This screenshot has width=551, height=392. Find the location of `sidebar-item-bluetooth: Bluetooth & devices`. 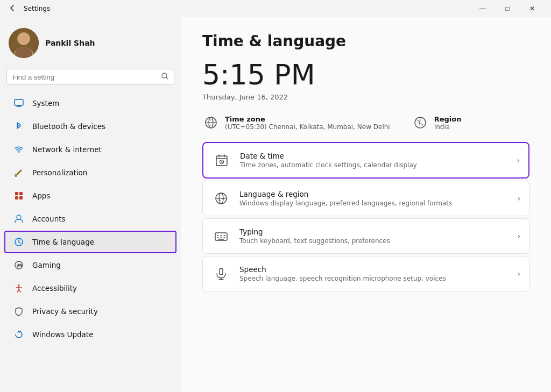

sidebar-item-bluetooth: Bluetooth & devices is located at coordinates (90, 126).